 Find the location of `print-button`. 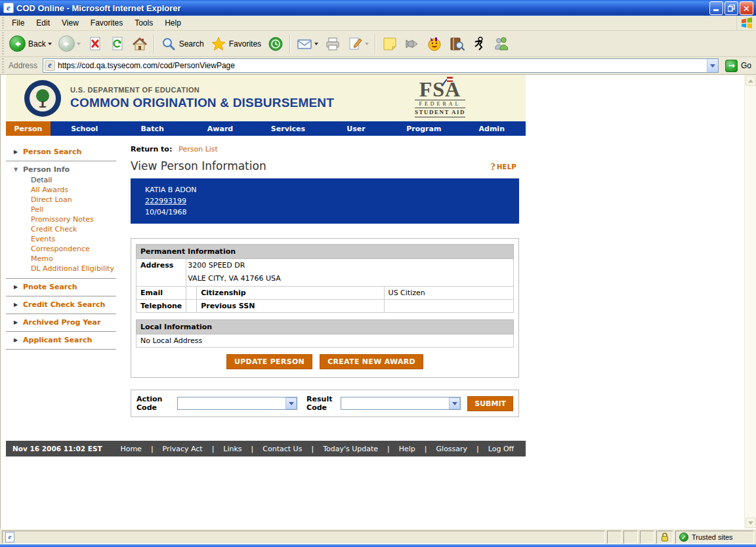

print-button is located at coordinates (333, 44).